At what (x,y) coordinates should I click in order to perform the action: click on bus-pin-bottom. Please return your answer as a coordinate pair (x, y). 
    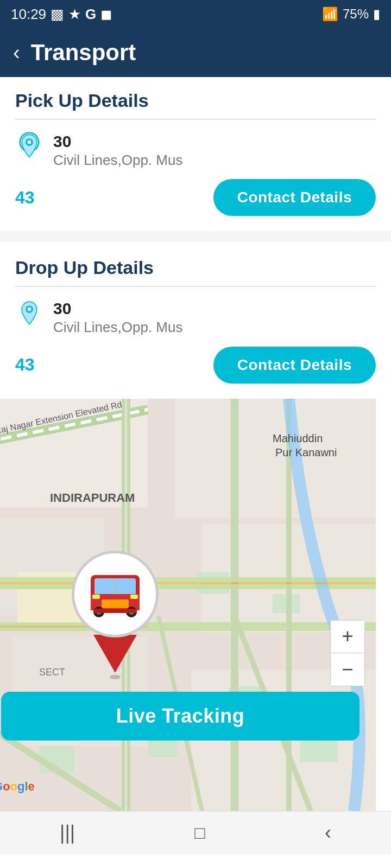
    Looking at the image, I should click on (115, 654).